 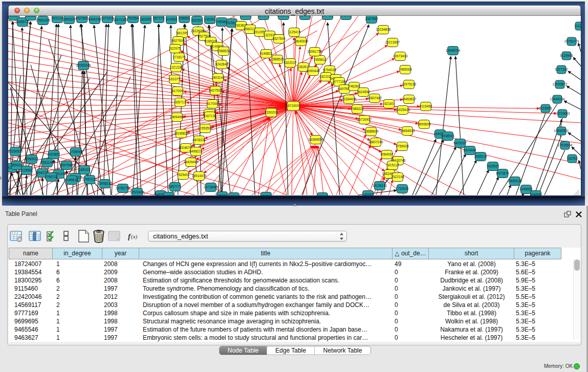 I want to click on svg-text: 2718176, so click(x=179, y=57).